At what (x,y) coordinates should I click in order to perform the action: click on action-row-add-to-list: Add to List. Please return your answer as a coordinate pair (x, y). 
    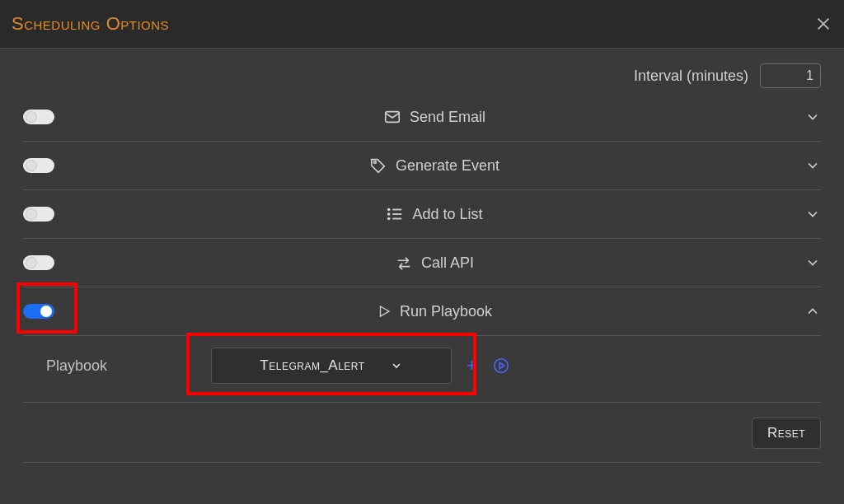
    Looking at the image, I should click on (422, 214).